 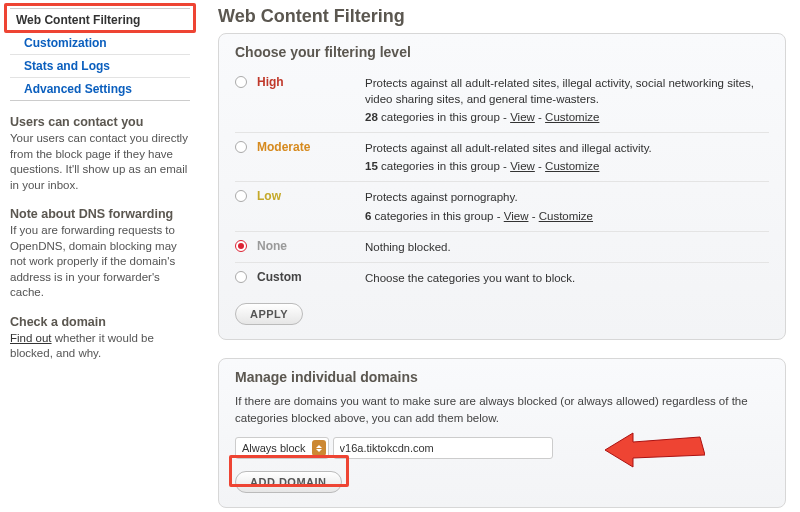 I want to click on filtering-level-heading: Choose your filtering level, so click(x=502, y=52).